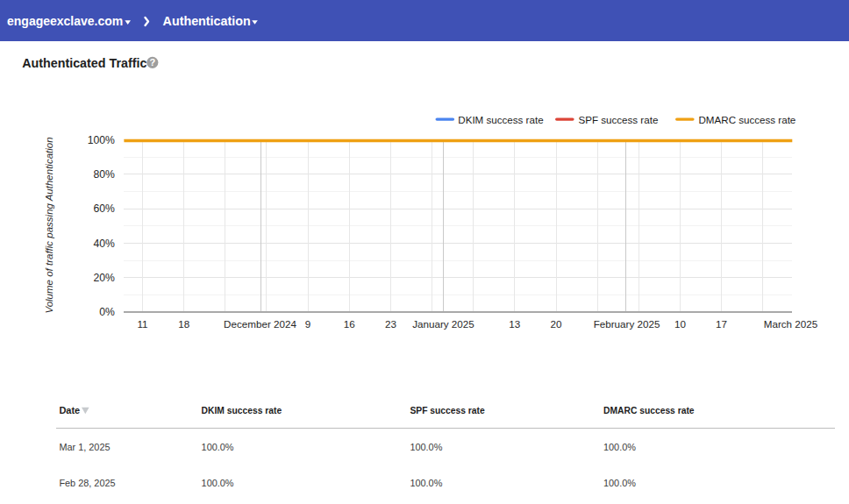 This screenshot has width=849, height=504. Describe the element at coordinates (65, 21) in the screenshot. I see `svg-text: engageexclave.com` at that location.